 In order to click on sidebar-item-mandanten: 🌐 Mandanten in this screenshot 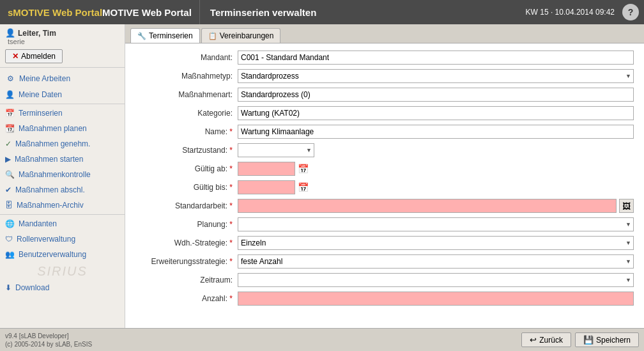, I will do `click(63, 224)`.